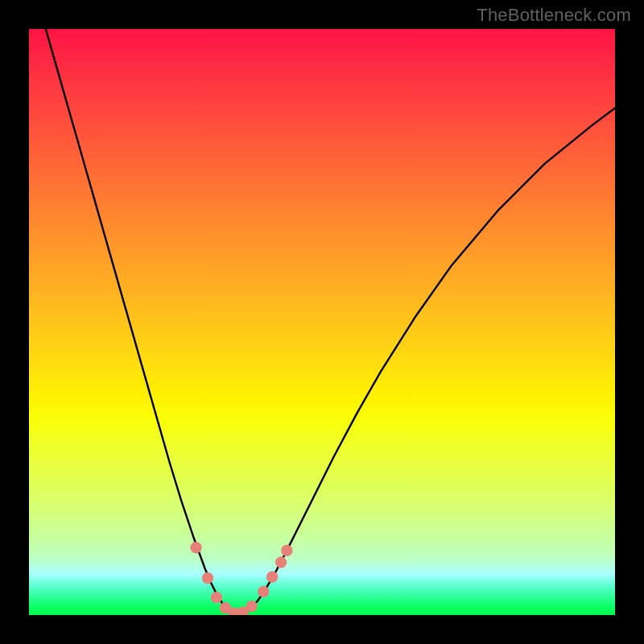 Image resolution: width=644 pixels, height=644 pixels. Describe the element at coordinates (554, 15) in the screenshot. I see `watermark-text: TheBottleneck.com` at that location.